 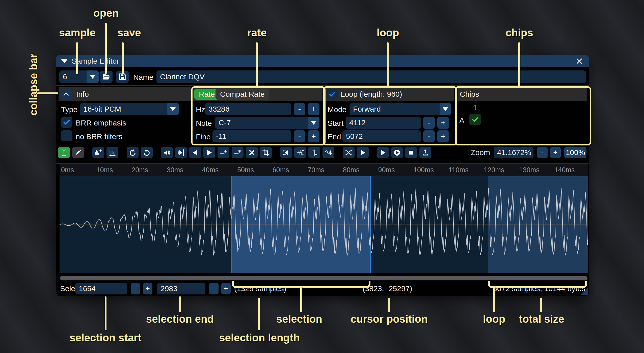 What do you see at coordinates (494, 319) in the screenshot?
I see `annotation-loop-bottom: loop` at bounding box center [494, 319].